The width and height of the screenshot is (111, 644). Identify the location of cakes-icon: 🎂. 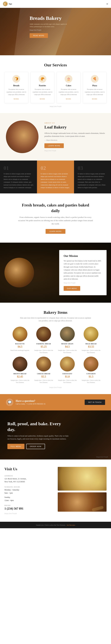
(68, 79).